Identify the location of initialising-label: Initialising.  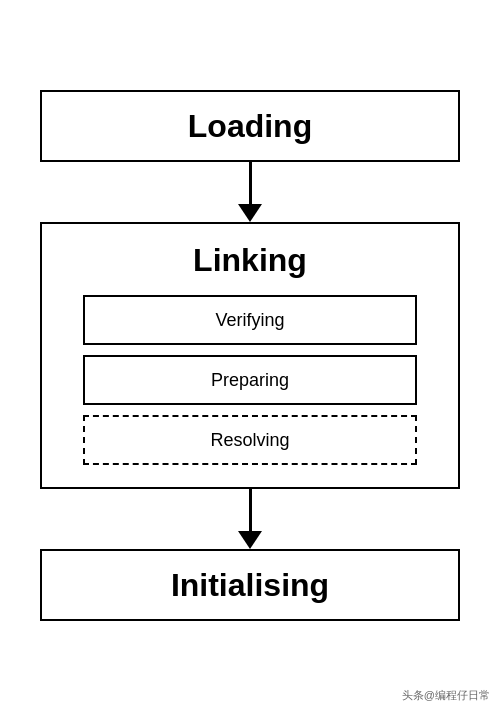
(250, 586).